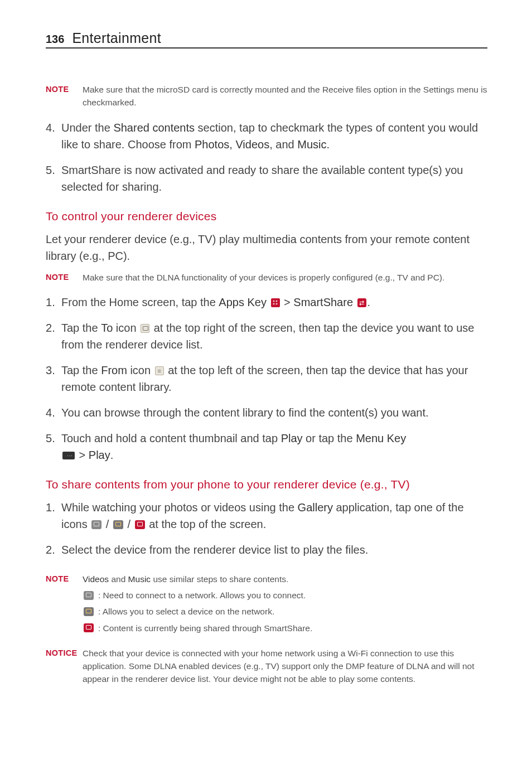 The image size is (532, 765). Describe the element at coordinates (285, 628) in the screenshot. I see `icon-legend-row: : Content is currently being shared thro…` at that location.